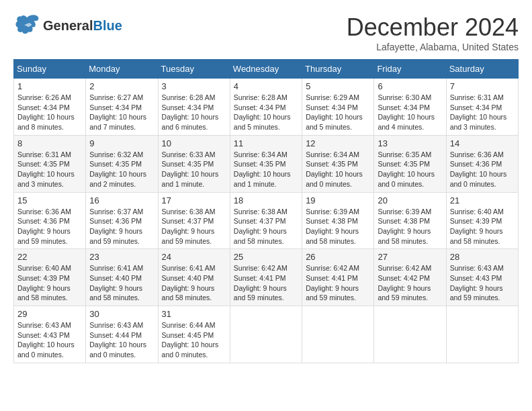 The image size is (532, 411). Describe the element at coordinates (339, 69) in the screenshot. I see `weekday-header: Thursday` at that location.